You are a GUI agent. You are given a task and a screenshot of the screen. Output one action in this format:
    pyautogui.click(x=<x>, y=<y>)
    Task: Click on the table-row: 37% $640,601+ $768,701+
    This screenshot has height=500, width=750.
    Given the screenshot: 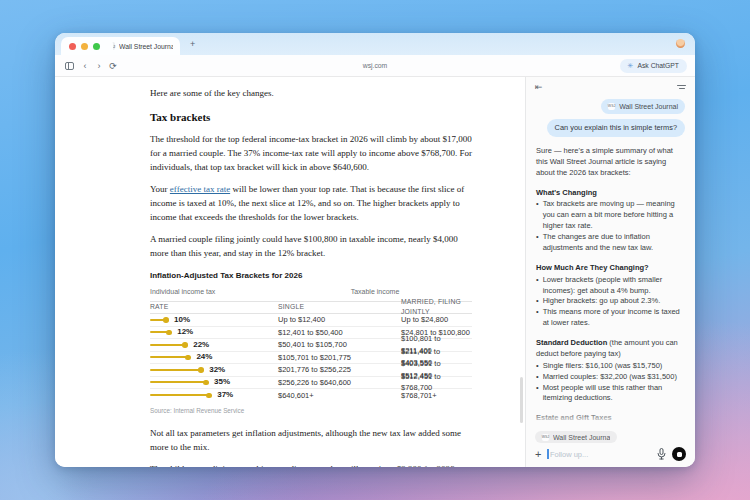 What is the action you would take?
    pyautogui.click(x=311, y=396)
    